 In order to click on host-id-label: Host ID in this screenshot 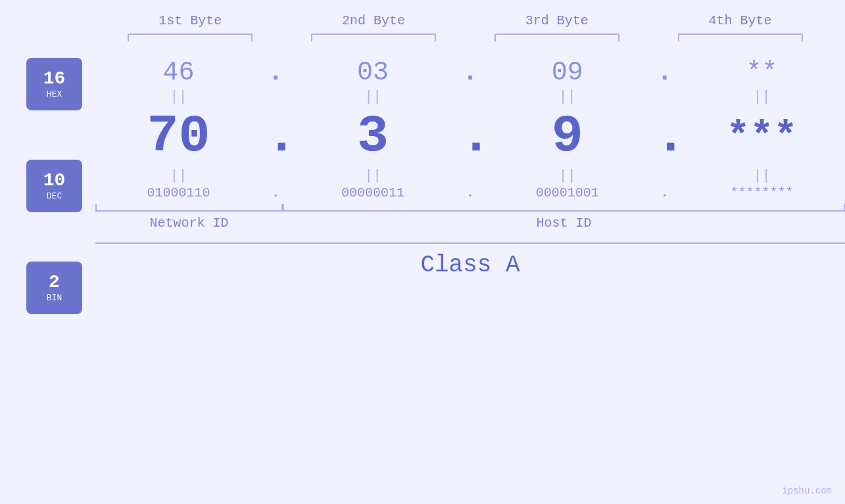, I will do `click(564, 223)`.